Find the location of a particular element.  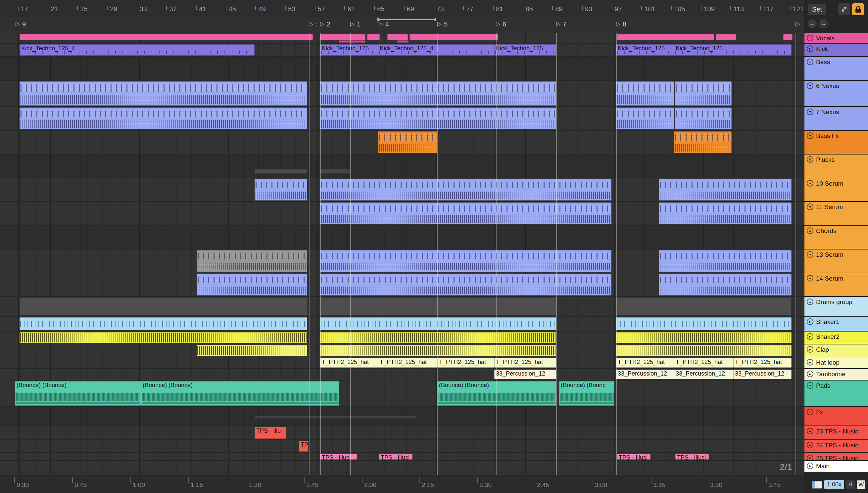

locator-marker: ▷6 is located at coordinates (501, 24).